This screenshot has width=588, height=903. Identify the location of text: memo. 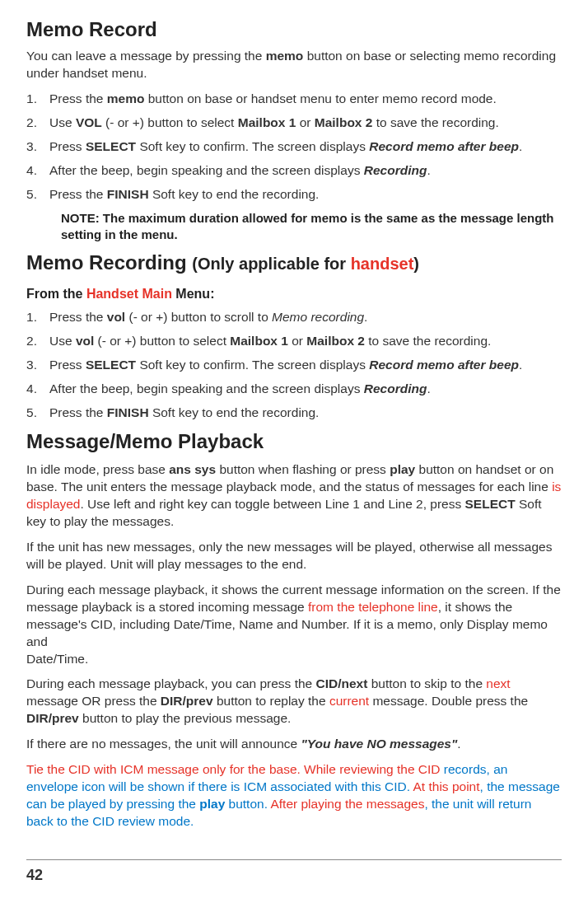
(126, 99).